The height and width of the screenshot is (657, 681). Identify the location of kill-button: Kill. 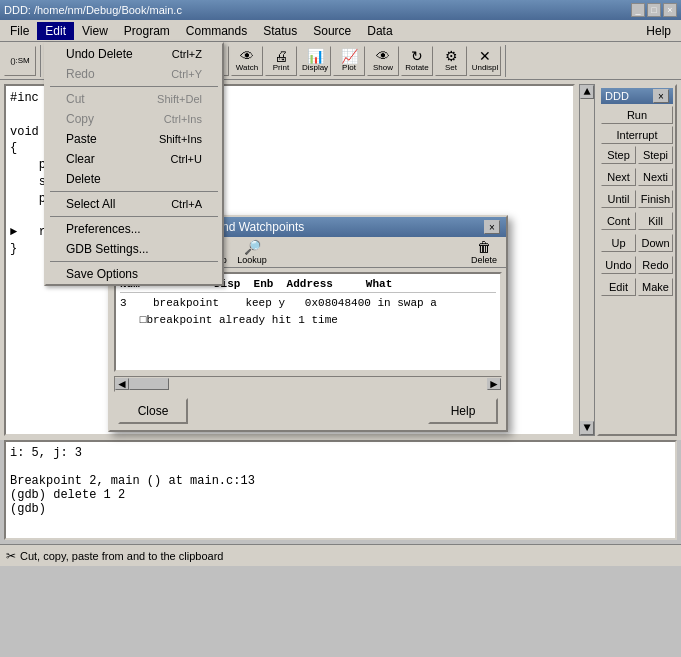
(656, 221).